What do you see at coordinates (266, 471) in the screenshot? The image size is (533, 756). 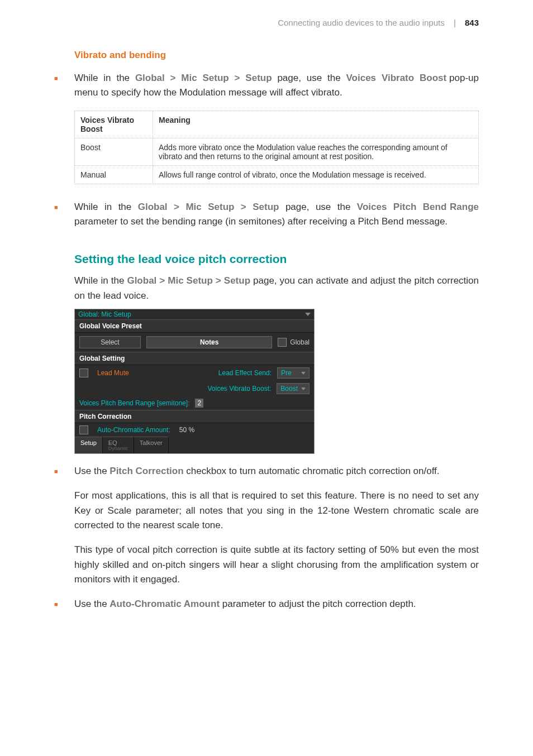 I see `bullet-pitch-correction-checkbox: ■ Use the Pitch Correction checkbox to t…` at bounding box center [266, 471].